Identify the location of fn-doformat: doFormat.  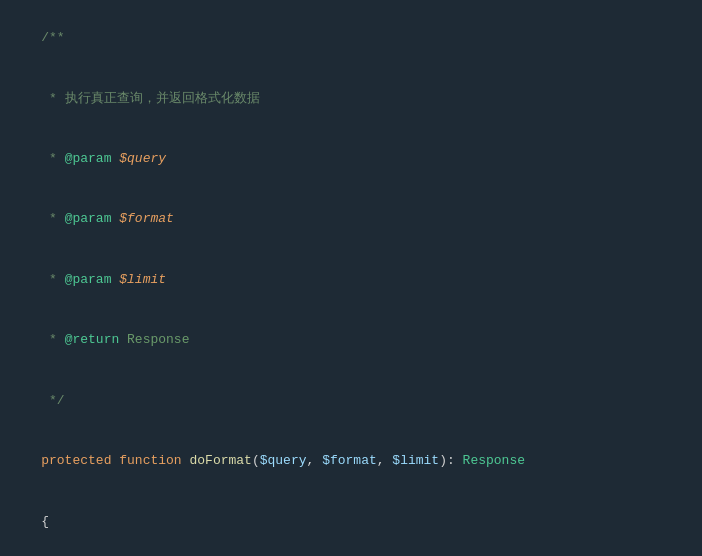
(220, 460).